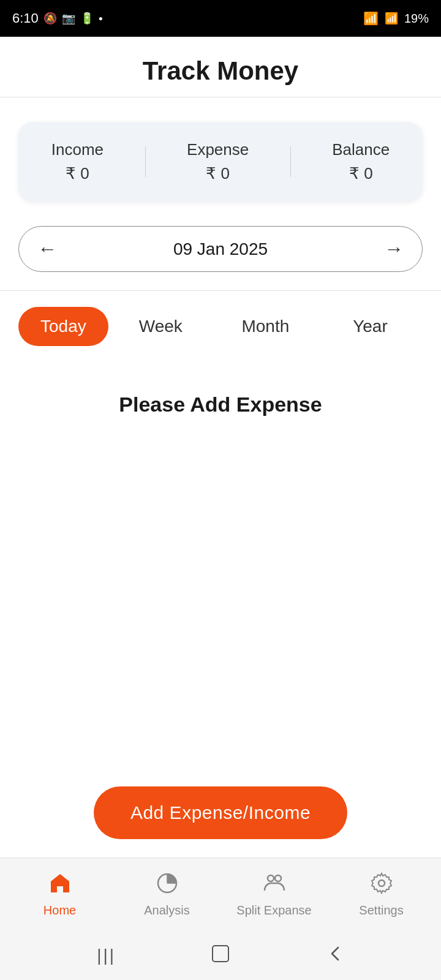  Describe the element at coordinates (221, 67) in the screenshot. I see `app-header: Track Money` at that location.